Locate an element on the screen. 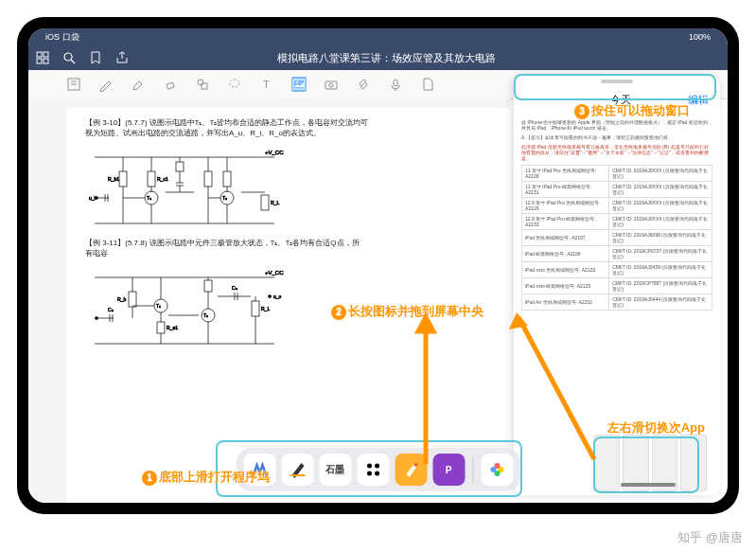  svg-text: R_e1 is located at coordinates (172, 328).